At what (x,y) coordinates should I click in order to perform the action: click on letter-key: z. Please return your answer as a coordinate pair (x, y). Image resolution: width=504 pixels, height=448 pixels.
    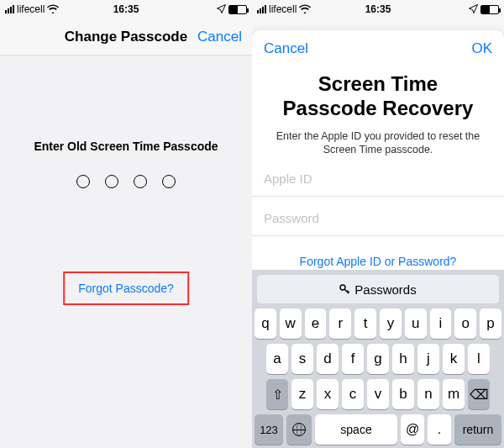
    Looking at the image, I should click on (302, 394).